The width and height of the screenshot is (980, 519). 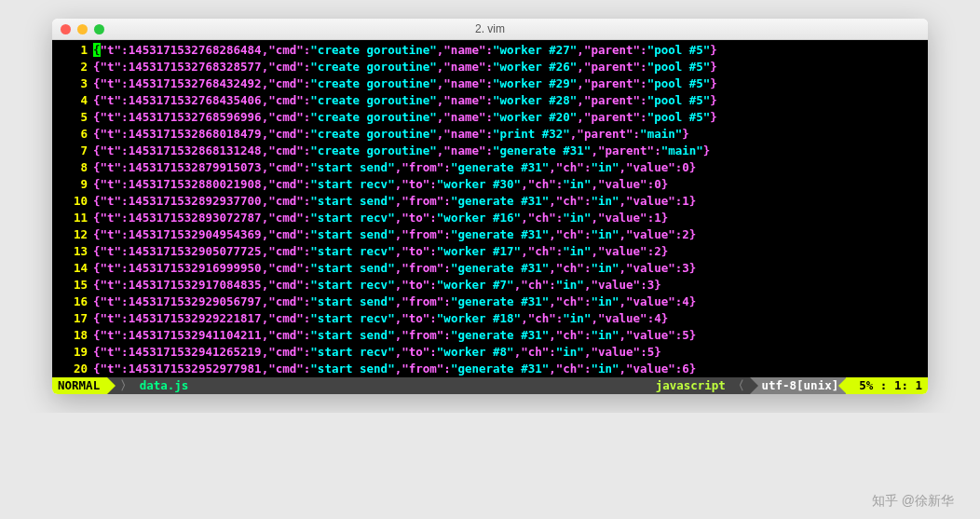 What do you see at coordinates (490, 117) in the screenshot?
I see `code-line: 5{"t":1453171532768596996,"cmd":"create …` at bounding box center [490, 117].